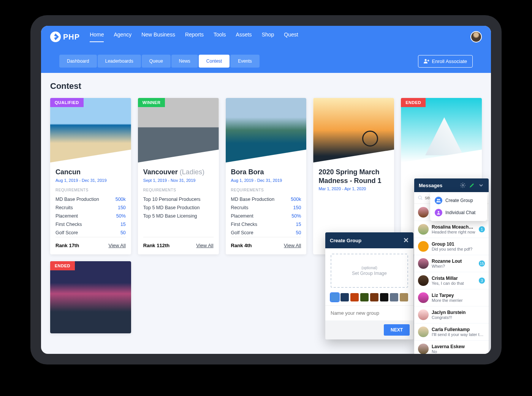 This screenshot has height=396, width=532. I want to click on card-title: 2020 Spring March Madness - Round 1, so click(353, 176).